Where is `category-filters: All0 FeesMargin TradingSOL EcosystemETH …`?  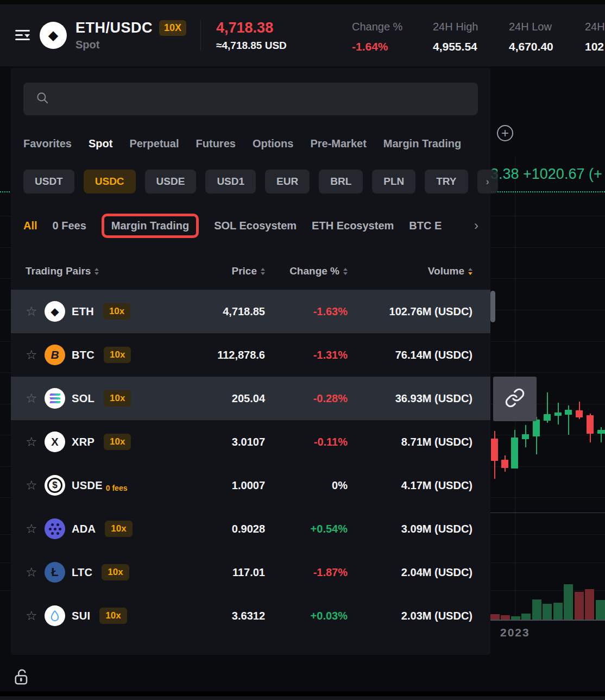 category-filters: All0 FeesMargin TradingSOL EcosystemETH … is located at coordinates (253, 226).